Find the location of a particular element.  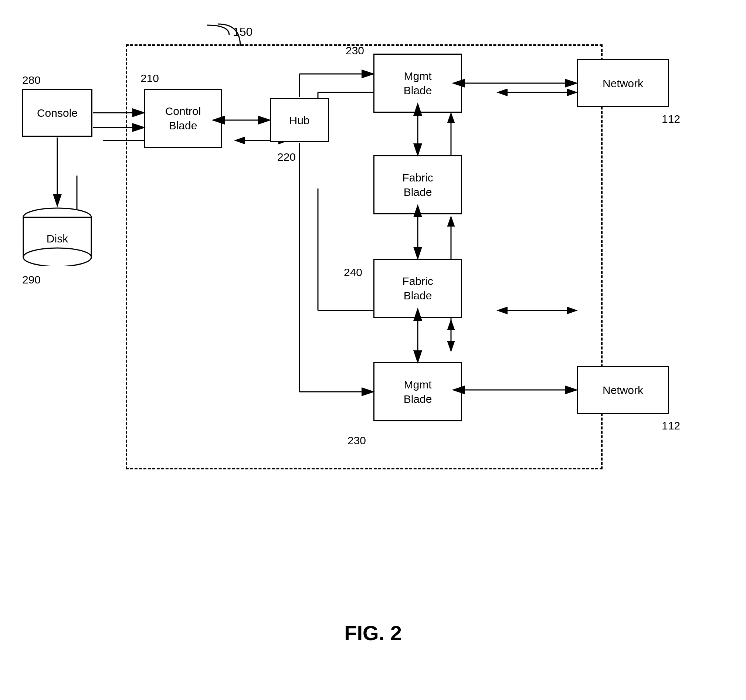

figure-caption: FIG. 2 is located at coordinates (373, 633).